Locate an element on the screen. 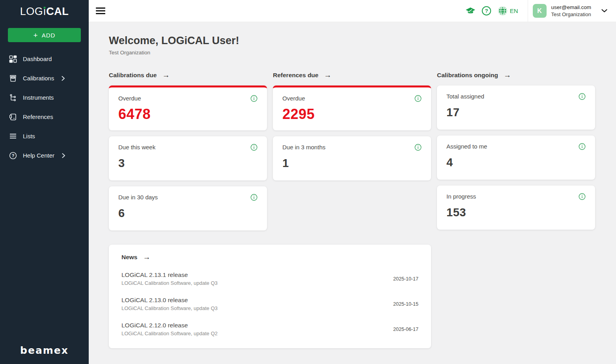 The width and height of the screenshot is (616, 364). stat-card-due-in-3-months: Due in 3 months 1 is located at coordinates (352, 158).